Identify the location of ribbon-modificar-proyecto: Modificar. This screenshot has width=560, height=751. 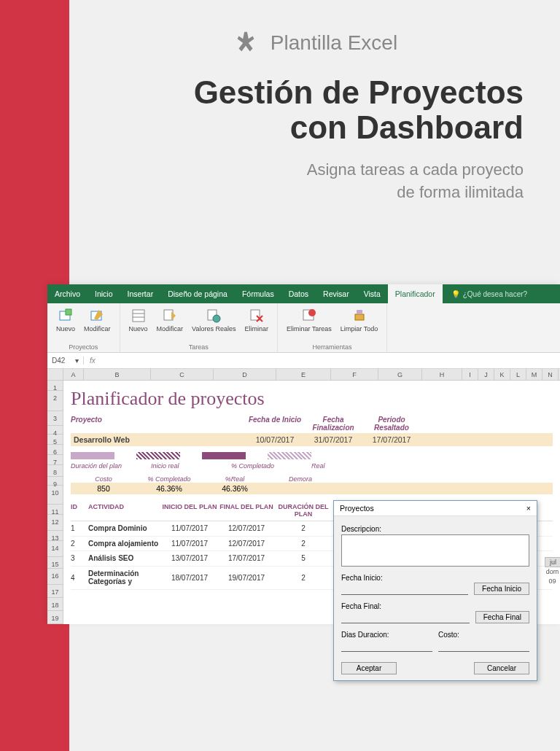
(98, 325).